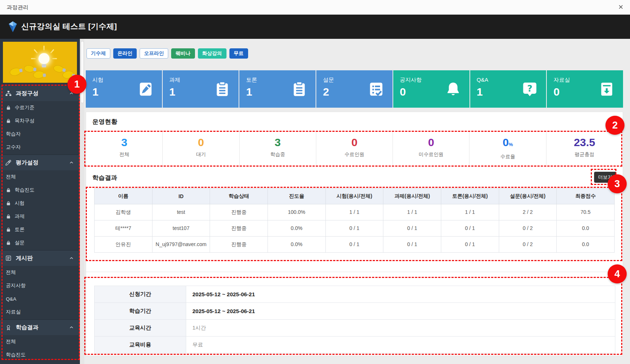 The height and width of the screenshot is (364, 630). I want to click on stat-cards: 시험 1 과제 1 토론 1 설문 2 공지사항 0 Q&A 1 ? 자료실 0, so click(354, 89).